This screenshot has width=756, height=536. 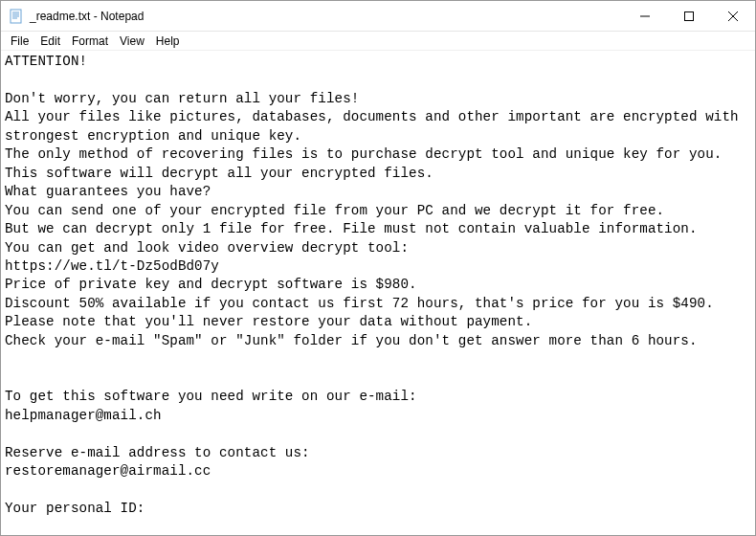 I want to click on close-button, so click(x=733, y=15).